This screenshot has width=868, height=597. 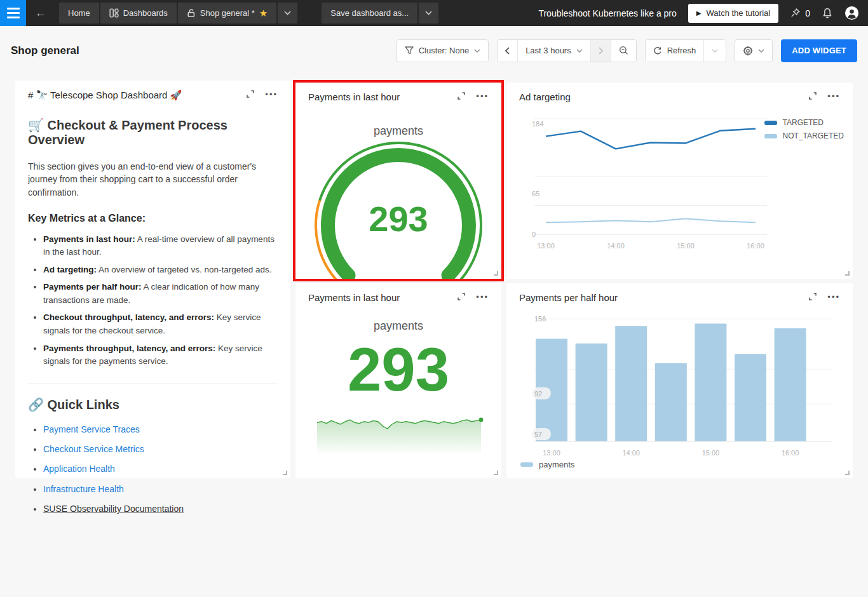 What do you see at coordinates (601, 51) in the screenshot?
I see `chevron-right-icon` at bounding box center [601, 51].